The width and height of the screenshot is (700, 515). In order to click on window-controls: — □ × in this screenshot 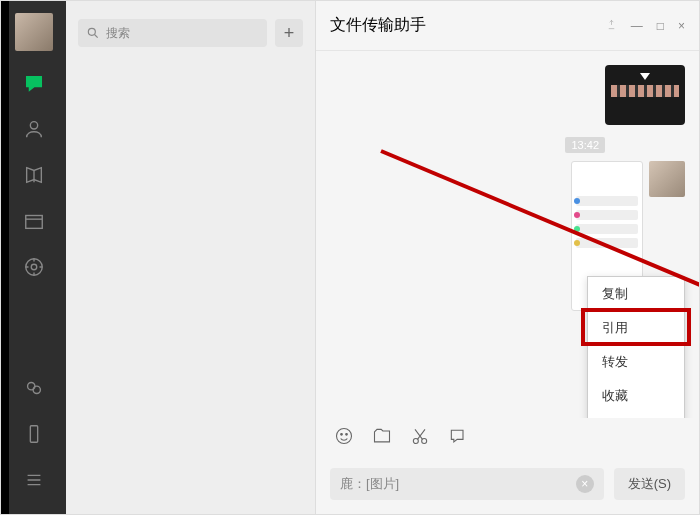, I will do `click(646, 26)`.